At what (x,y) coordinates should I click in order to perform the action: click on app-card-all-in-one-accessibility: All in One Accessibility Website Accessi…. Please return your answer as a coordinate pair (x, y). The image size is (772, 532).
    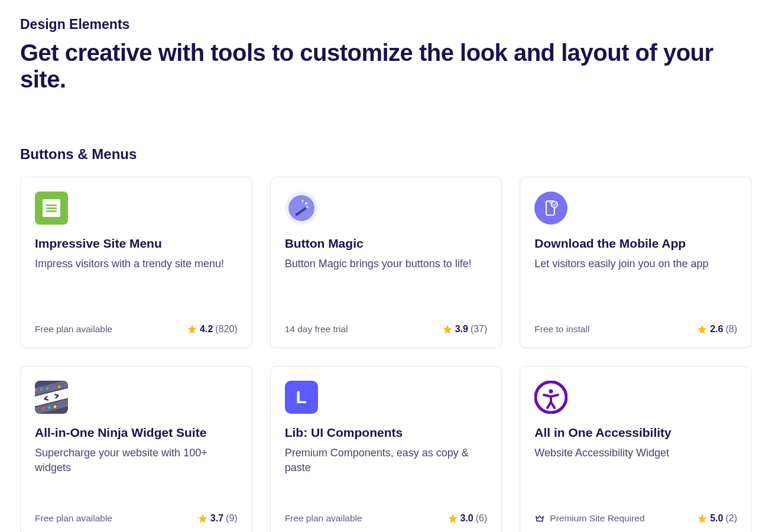
    Looking at the image, I should click on (636, 449).